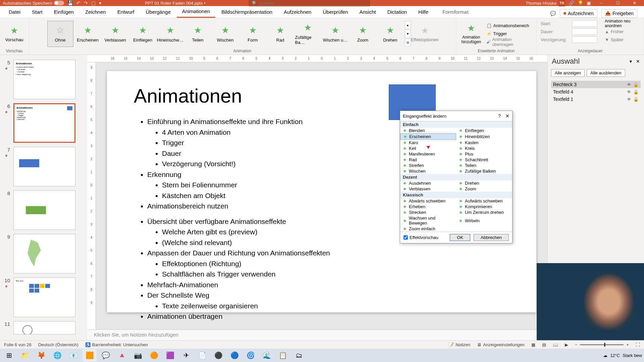  Describe the element at coordinates (44, 123) in the screenshot. I see `thumb-6: Animationen• Einführung • 4 Arten • Trig…` at that location.